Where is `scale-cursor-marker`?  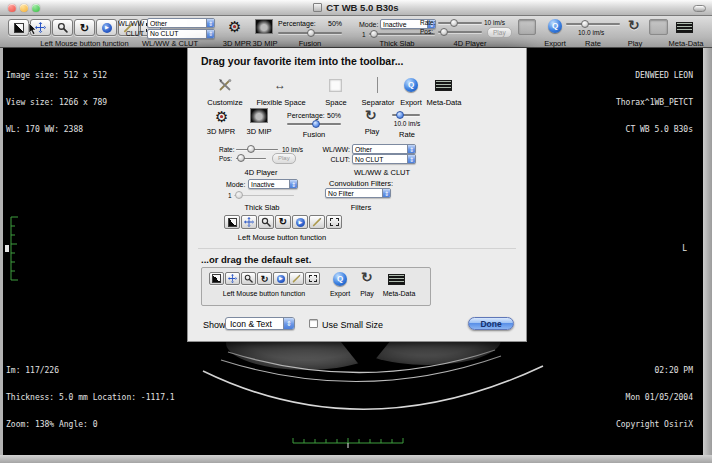
scale-cursor-marker is located at coordinates (7, 248).